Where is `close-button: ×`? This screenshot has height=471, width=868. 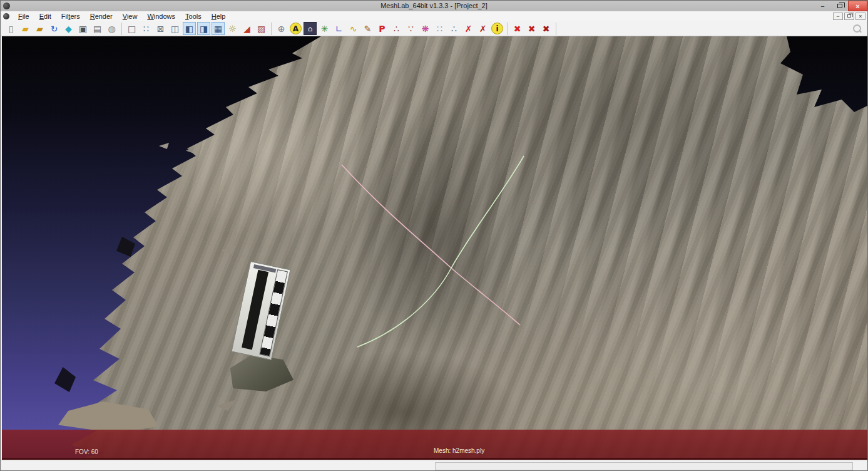
close-button: × is located at coordinates (857, 6).